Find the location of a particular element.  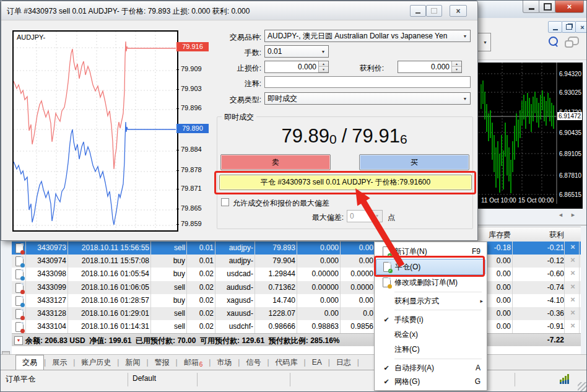

menu-item-comments: 注释(C) is located at coordinates (431, 349).